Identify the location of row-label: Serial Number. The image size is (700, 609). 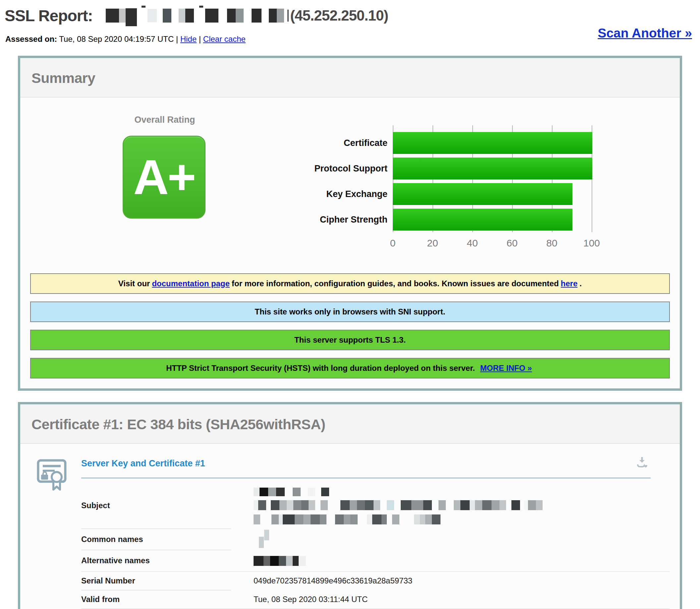
(167, 581).